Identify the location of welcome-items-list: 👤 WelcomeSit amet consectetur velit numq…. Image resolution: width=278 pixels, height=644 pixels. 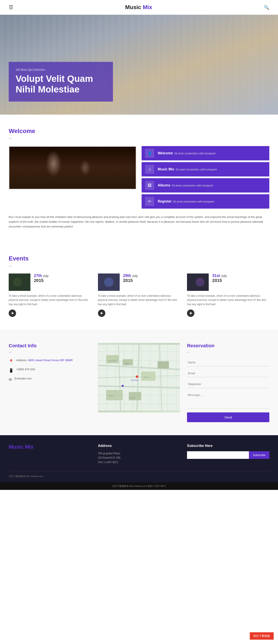
(205, 177).